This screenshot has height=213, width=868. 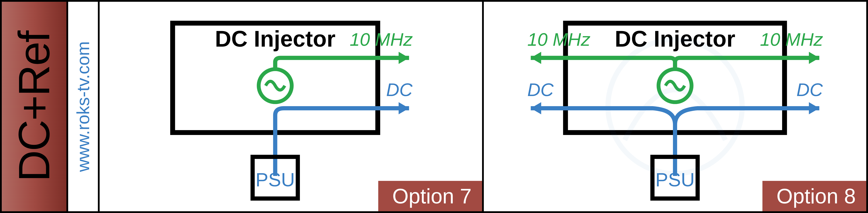 What do you see at coordinates (83, 106) in the screenshot?
I see `site-url: www.roks-tv.com` at bounding box center [83, 106].